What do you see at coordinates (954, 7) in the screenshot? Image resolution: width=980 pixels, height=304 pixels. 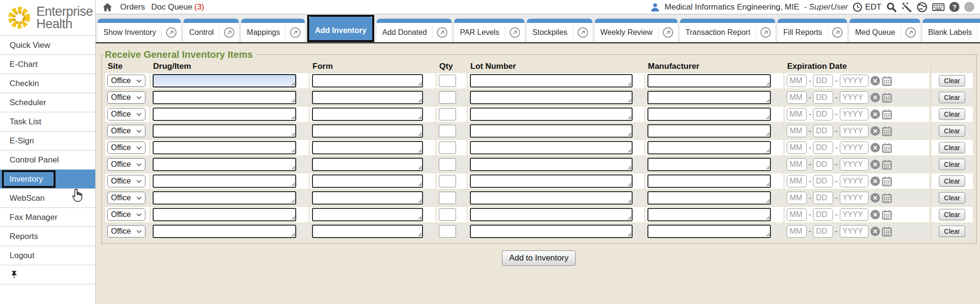 I see `help-icon: ?` at bounding box center [954, 7].